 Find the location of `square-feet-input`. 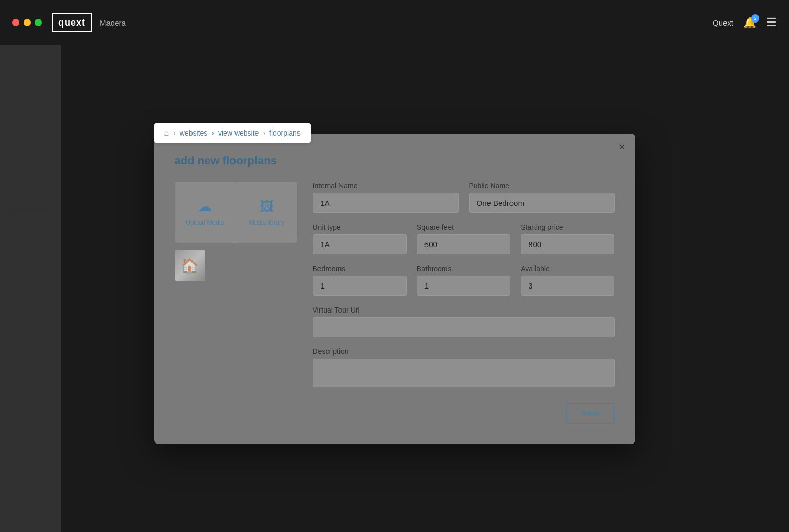

square-feet-input is located at coordinates (464, 245).